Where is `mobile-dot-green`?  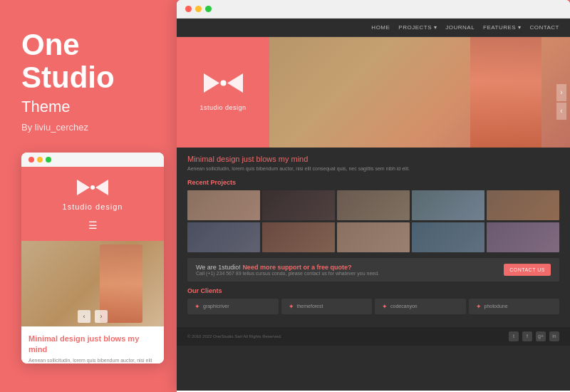 mobile-dot-green is located at coordinates (48, 160).